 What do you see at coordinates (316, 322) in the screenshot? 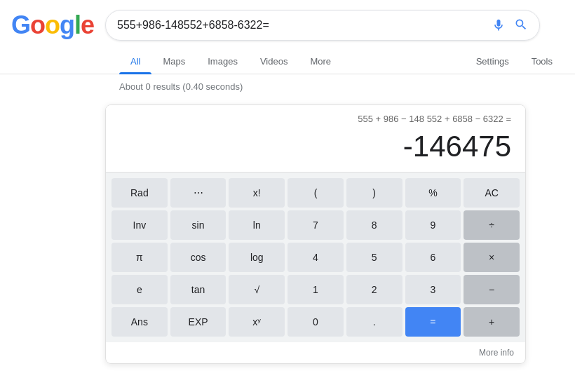
I see `calc-btn-0: 0` at bounding box center [316, 322].